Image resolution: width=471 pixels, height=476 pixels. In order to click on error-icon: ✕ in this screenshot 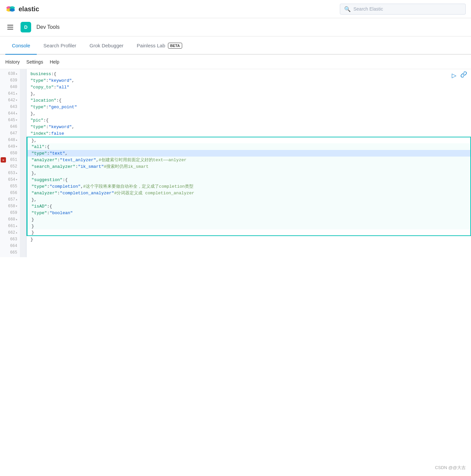, I will do `click(3, 160)`.